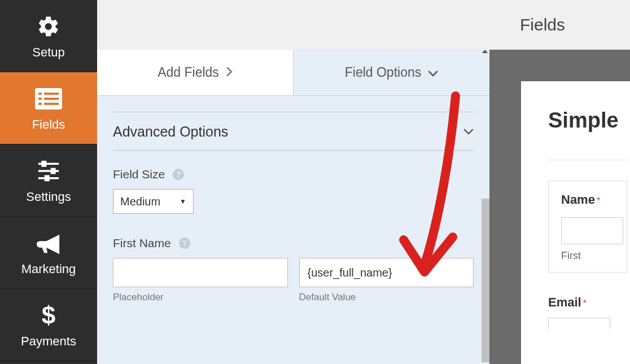  I want to click on scrollbar-thumb, so click(485, 280).